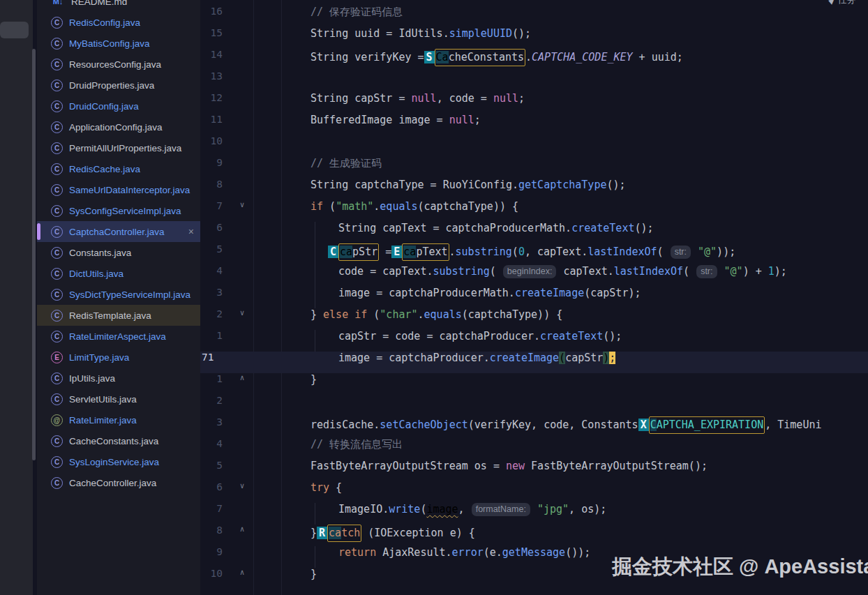  Describe the element at coordinates (534, 146) in the screenshot. I see `code-line: 10` at that location.